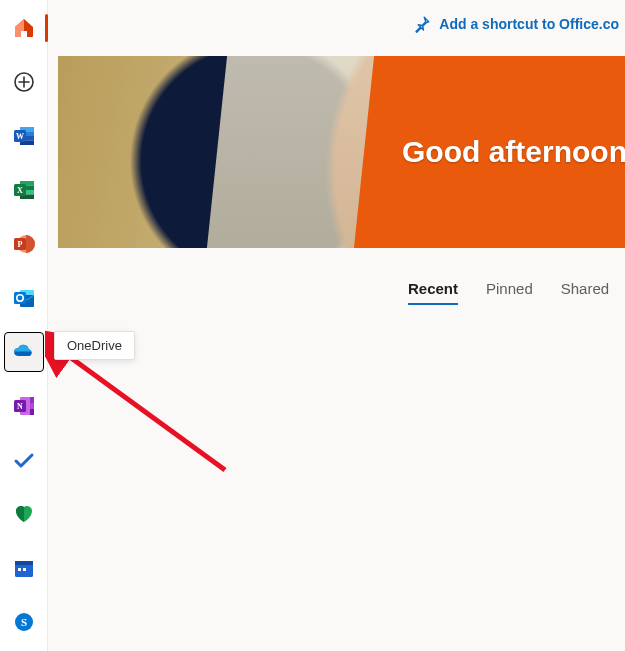 The width and height of the screenshot is (625, 651). What do you see at coordinates (24, 244) in the screenshot?
I see `powerpoint-icon: P` at bounding box center [24, 244].